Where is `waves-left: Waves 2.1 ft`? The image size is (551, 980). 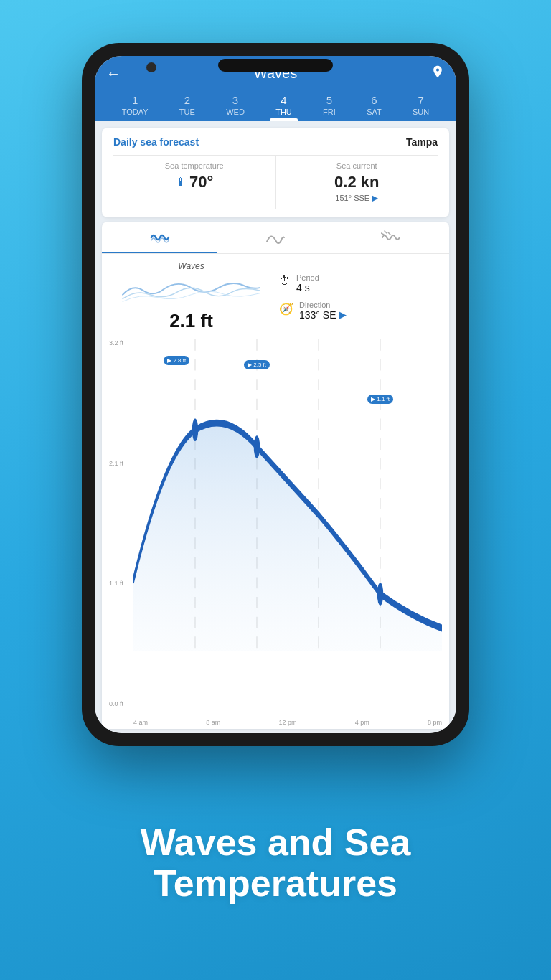 waves-left: Waves 2.1 ft is located at coordinates (191, 297).